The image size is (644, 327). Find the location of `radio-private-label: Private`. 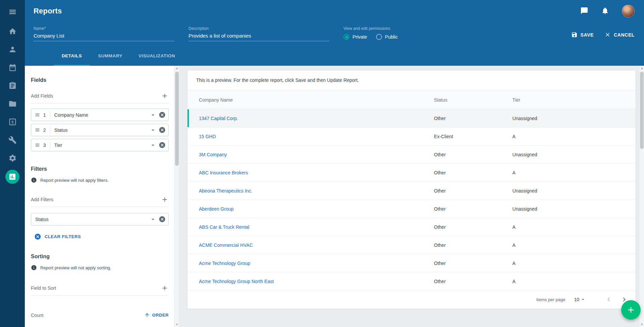

radio-private-label: Private is located at coordinates (360, 37).